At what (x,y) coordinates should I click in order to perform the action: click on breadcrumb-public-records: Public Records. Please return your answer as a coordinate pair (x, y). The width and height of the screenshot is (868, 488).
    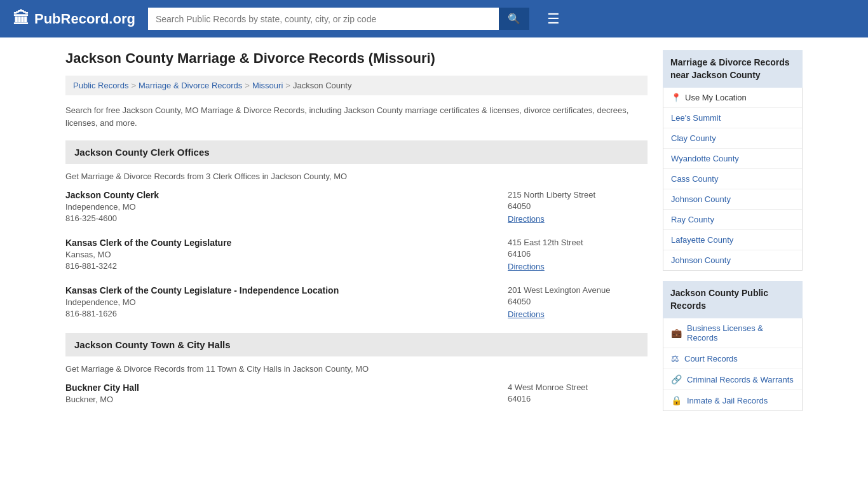
    Looking at the image, I should click on (100, 85).